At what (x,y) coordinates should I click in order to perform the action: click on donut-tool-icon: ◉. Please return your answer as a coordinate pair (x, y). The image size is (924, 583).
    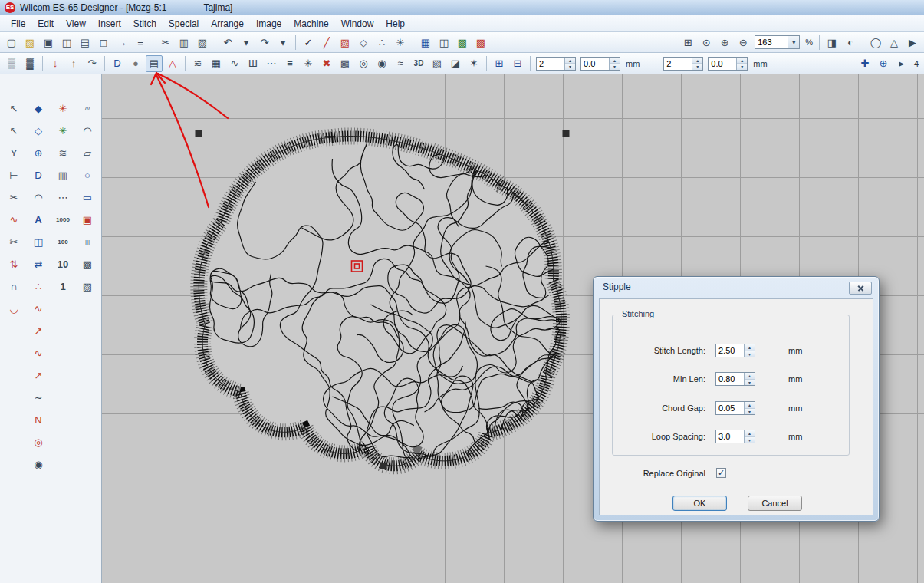
    Looking at the image, I should click on (38, 465).